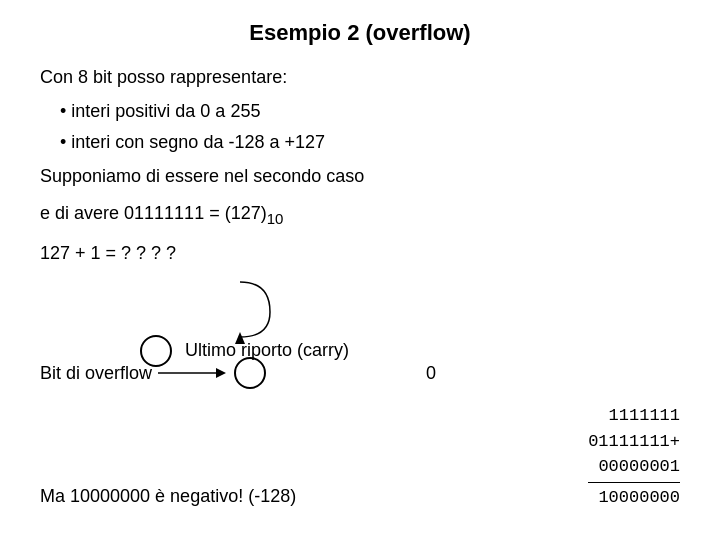 The image size is (720, 540). What do you see at coordinates (634, 498) in the screenshot?
I see `binary-result: 10000000` at bounding box center [634, 498].